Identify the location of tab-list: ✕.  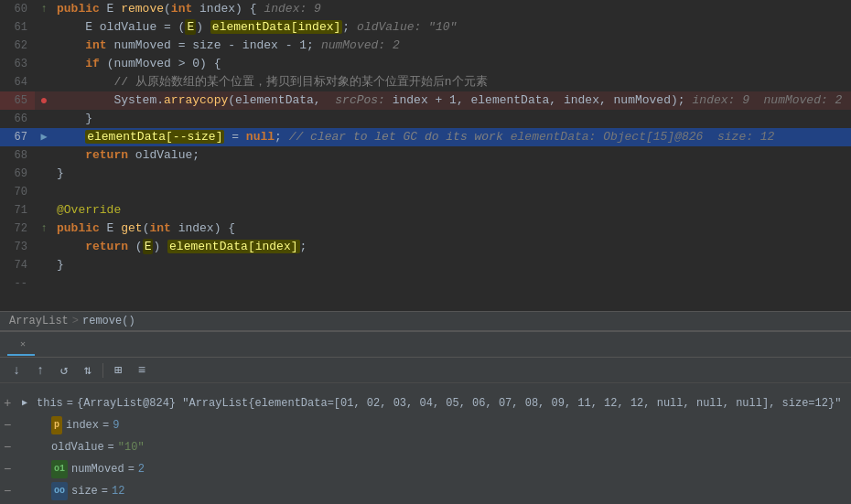
(21, 345).